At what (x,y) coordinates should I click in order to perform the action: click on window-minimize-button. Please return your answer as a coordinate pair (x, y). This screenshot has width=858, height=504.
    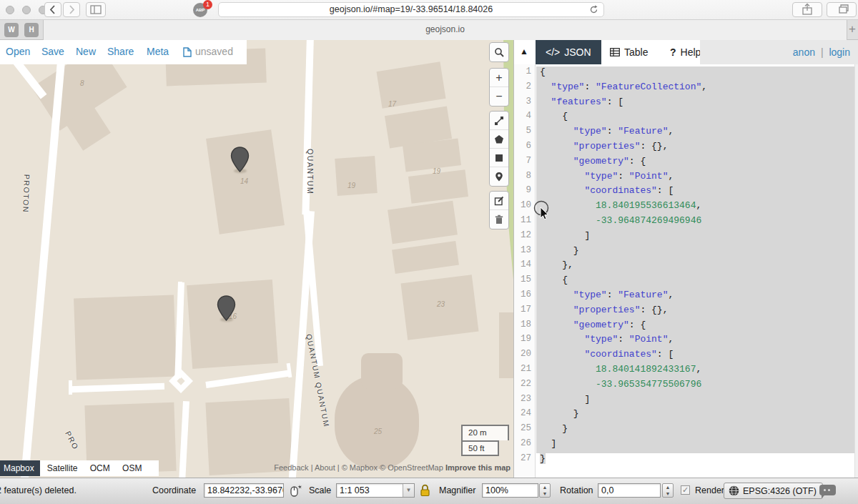
    Looking at the image, I should click on (26, 10).